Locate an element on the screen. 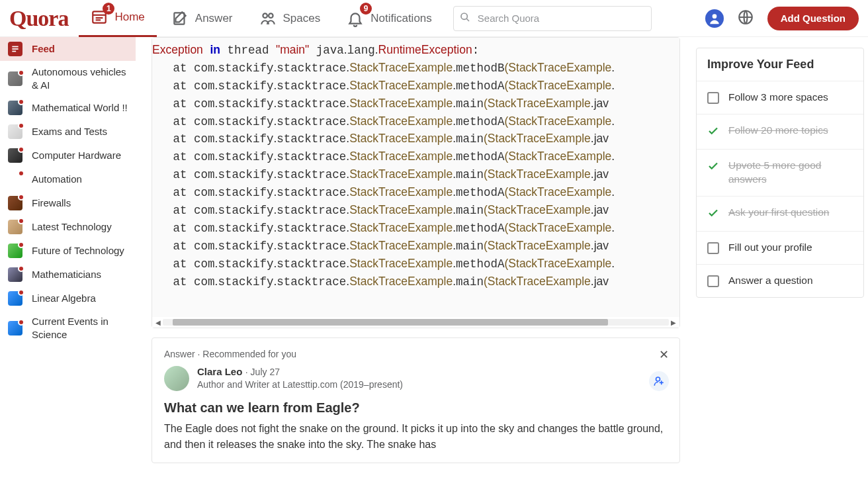  scroll-right-arrow: ▶ is located at coordinates (673, 322).